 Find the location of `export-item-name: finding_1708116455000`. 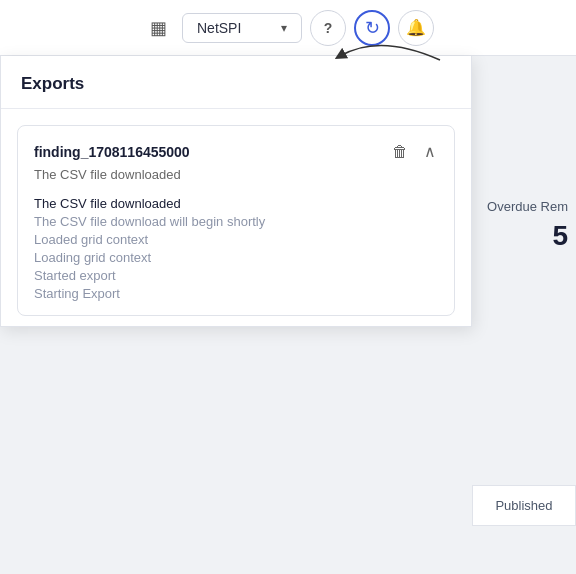

export-item-name: finding_1708116455000 is located at coordinates (112, 152).